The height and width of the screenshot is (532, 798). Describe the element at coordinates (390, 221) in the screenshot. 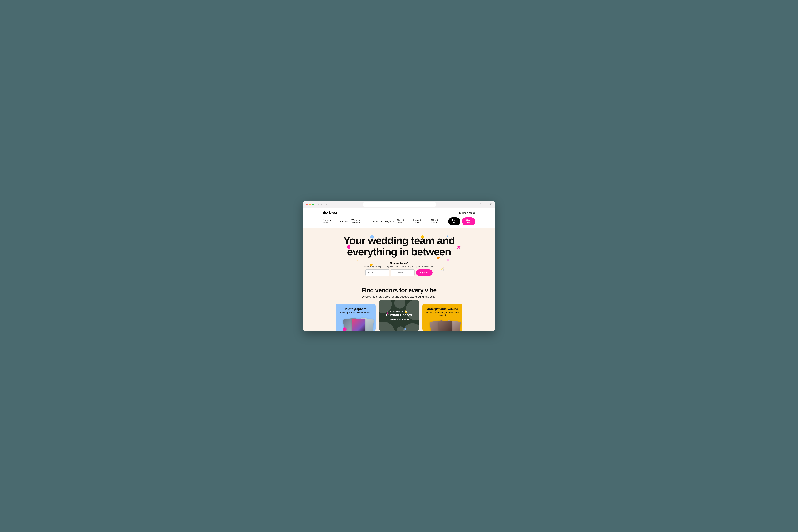

I see `nav-registry: Registry` at that location.